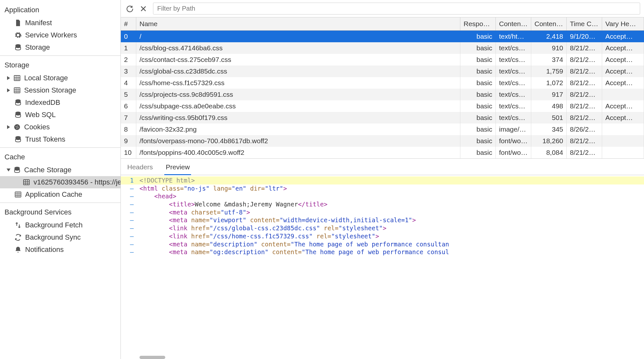 The width and height of the screenshot is (644, 359). I want to click on table-cell: font/wo…, so click(514, 141).